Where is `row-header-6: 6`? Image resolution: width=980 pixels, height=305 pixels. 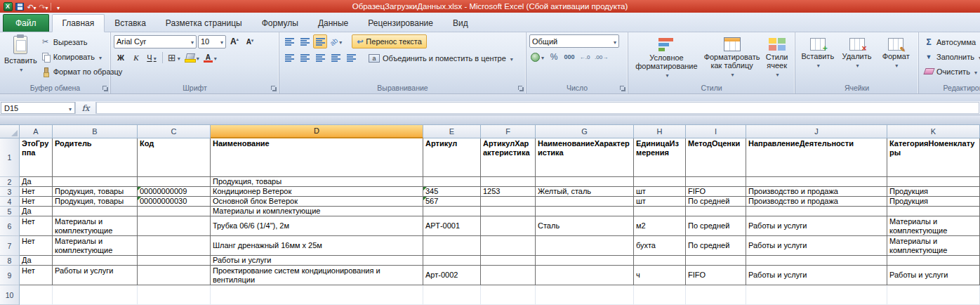
row-header-6: 6 is located at coordinates (10, 226).